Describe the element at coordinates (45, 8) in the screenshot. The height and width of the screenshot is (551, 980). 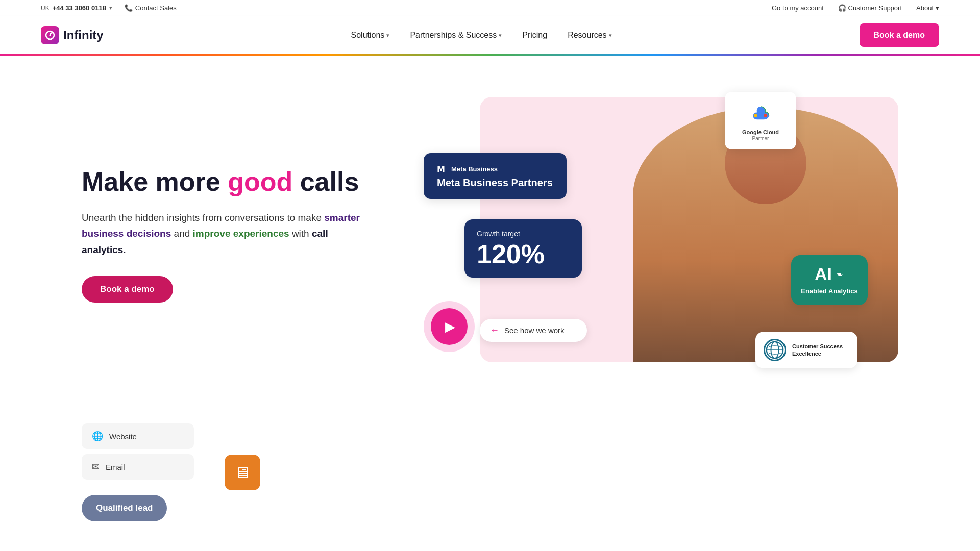
I see `region-label: UK` at that location.